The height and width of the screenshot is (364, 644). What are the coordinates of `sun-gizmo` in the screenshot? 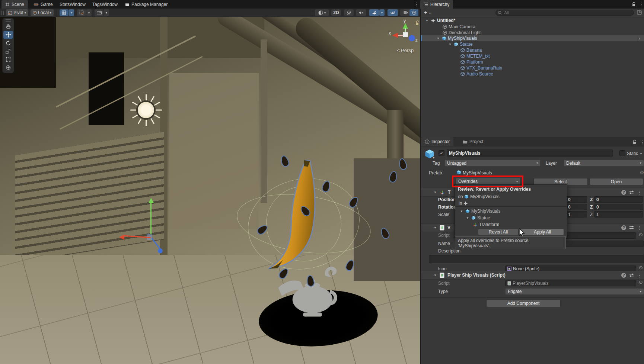 It's located at (146, 110).